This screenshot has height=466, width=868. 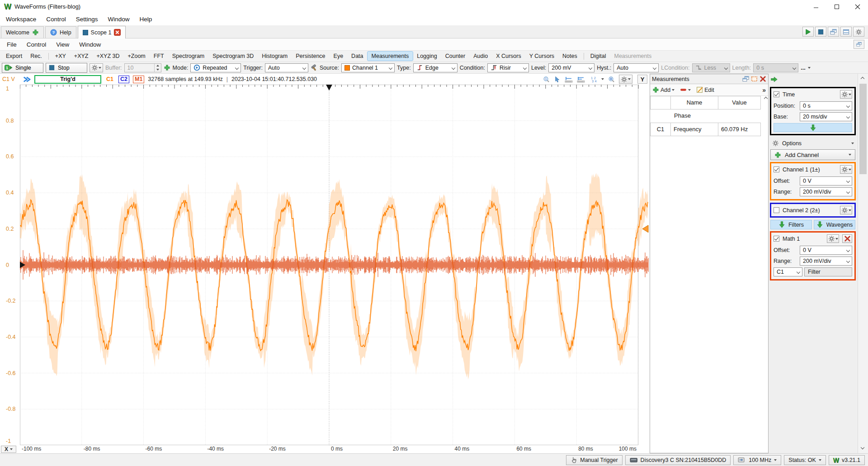 What do you see at coordinates (23, 68) in the screenshot?
I see `single-button: 1 Single` at bounding box center [23, 68].